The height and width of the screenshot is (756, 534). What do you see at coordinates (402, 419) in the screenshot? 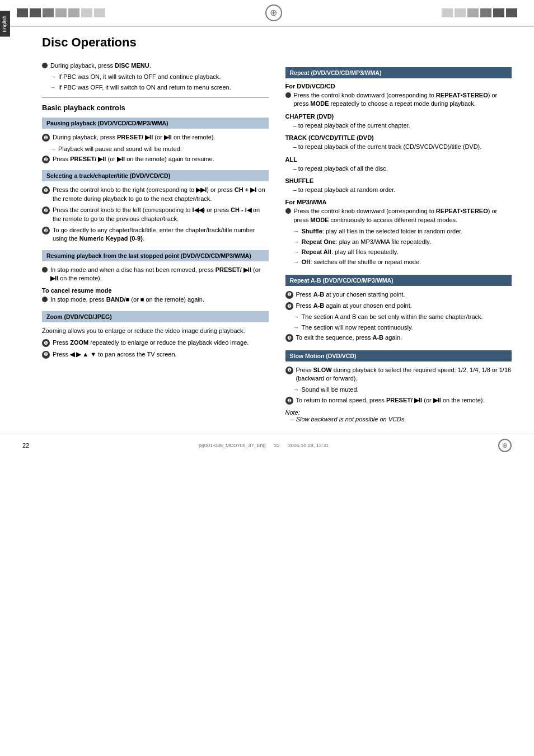
I see `note-dash: – Slow backward is not possible on VCDs.` at bounding box center [402, 419].